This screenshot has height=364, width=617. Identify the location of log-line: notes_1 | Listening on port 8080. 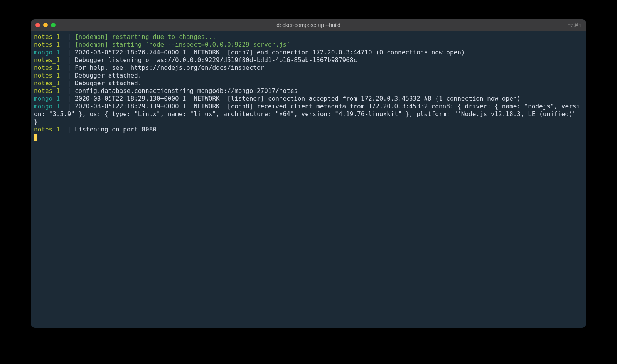
(308, 130).